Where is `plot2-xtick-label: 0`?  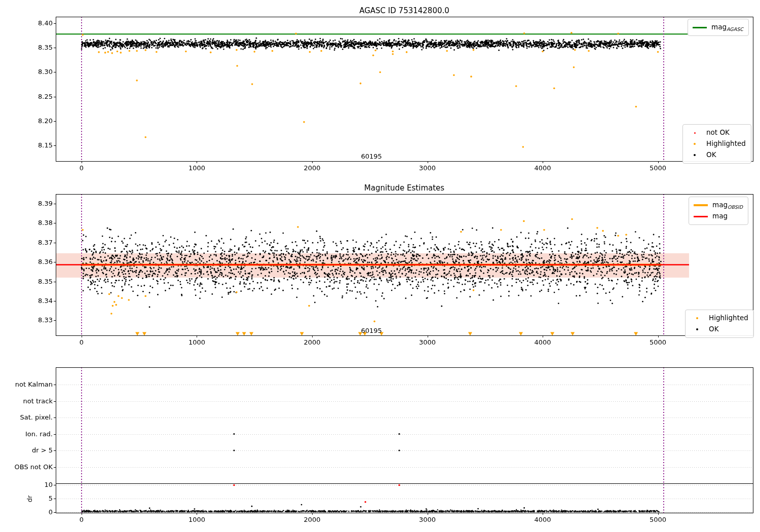
plot2-xtick-label: 0 is located at coordinates (82, 343).